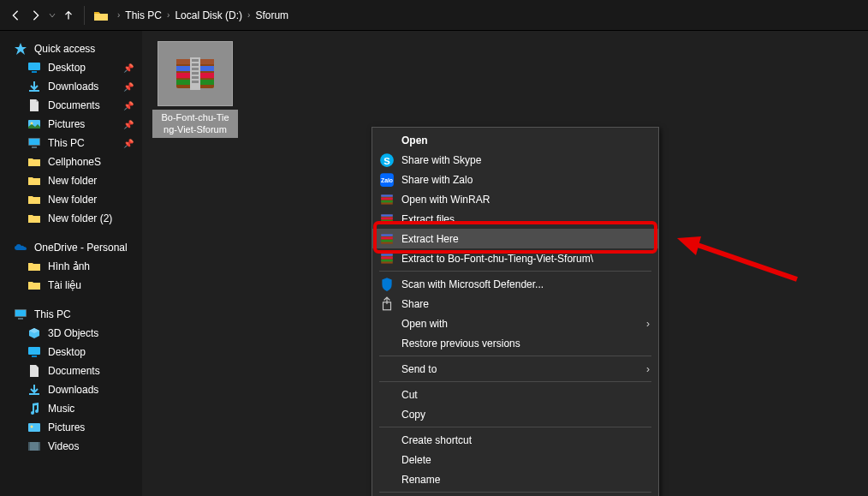  I want to click on ctx-share-skype: SShare with Skype, so click(515, 159).